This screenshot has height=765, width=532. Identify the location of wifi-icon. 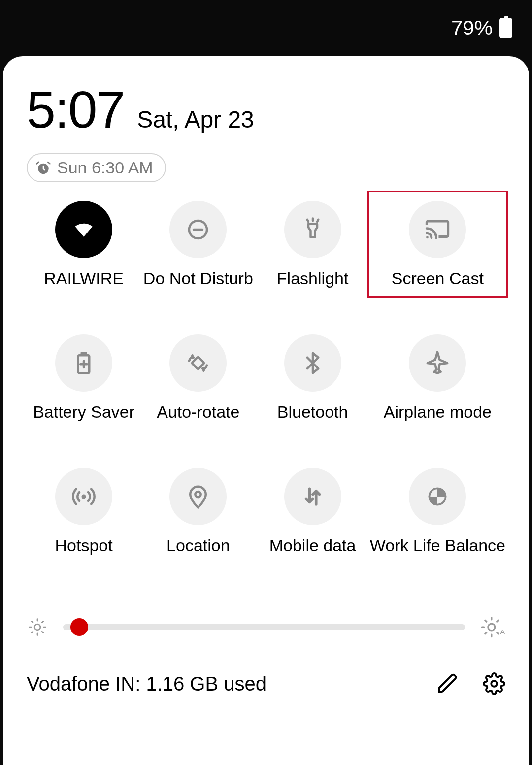
(84, 230).